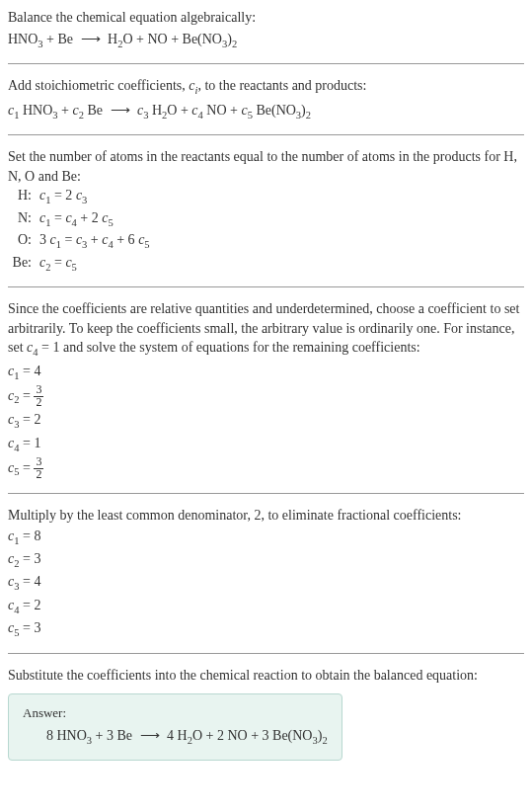 This screenshot has width=532, height=812. Describe the element at coordinates (266, 87) in the screenshot. I see `stoich-text: Add stoichiometric coefficients, ci, to …` at that location.